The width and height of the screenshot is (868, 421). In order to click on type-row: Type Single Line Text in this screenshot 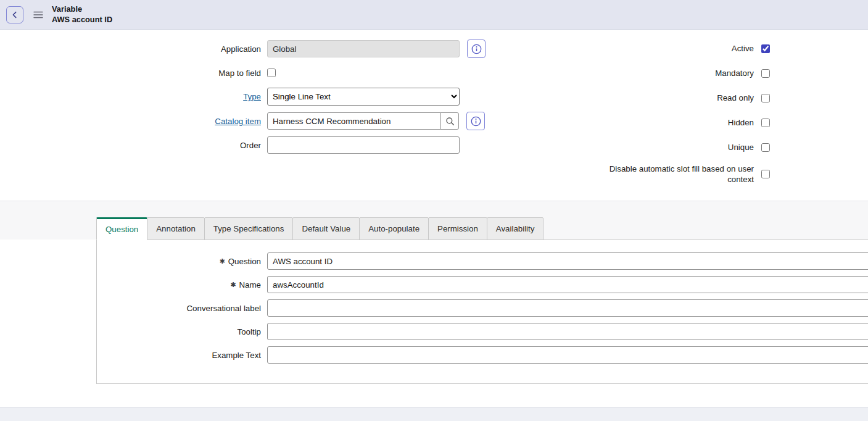, I will do `click(243, 96)`.